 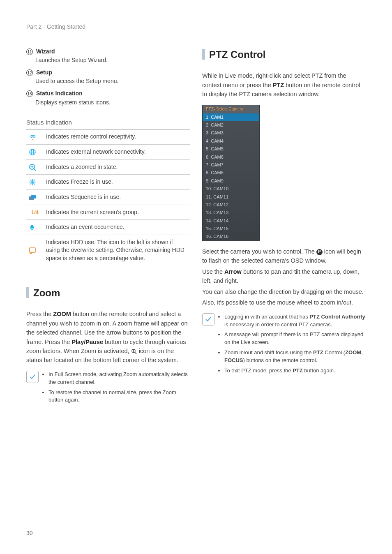 What do you see at coordinates (117, 182) in the screenshot?
I see `status-desc: Indicates Freeze is in use.` at bounding box center [117, 182].